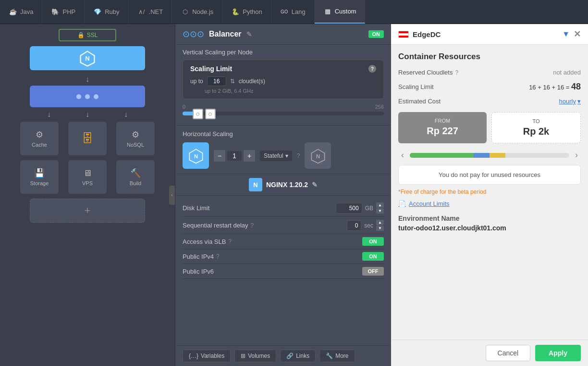  Describe the element at coordinates (135, 145) in the screenshot. I see `nosql-label: NoSQL` at that location.